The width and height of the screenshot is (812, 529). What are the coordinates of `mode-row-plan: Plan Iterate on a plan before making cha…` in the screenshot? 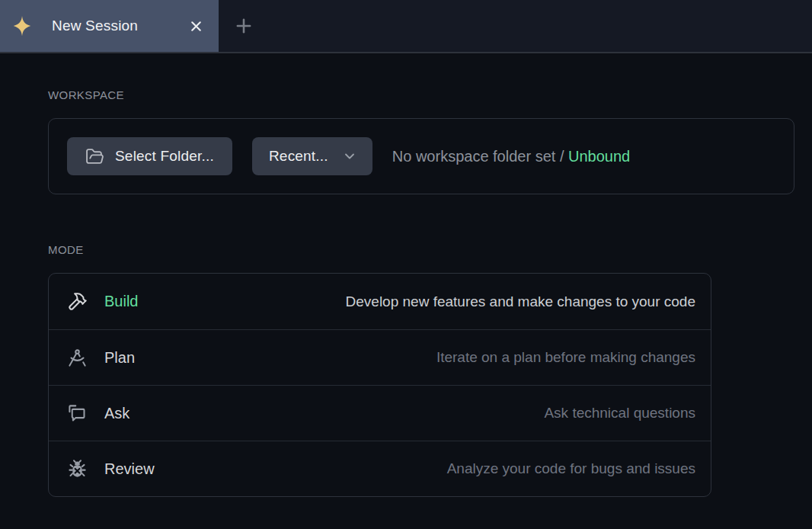 It's located at (379, 357).